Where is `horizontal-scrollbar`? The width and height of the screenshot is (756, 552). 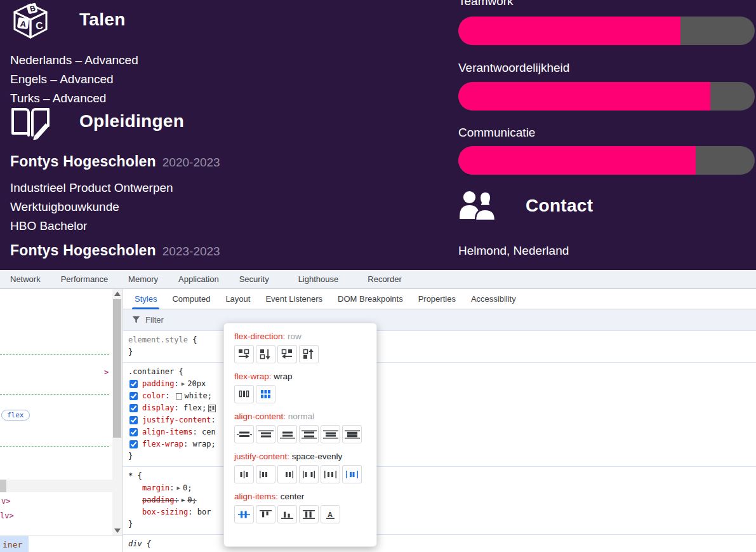
horizontal-scrollbar is located at coordinates (56, 486).